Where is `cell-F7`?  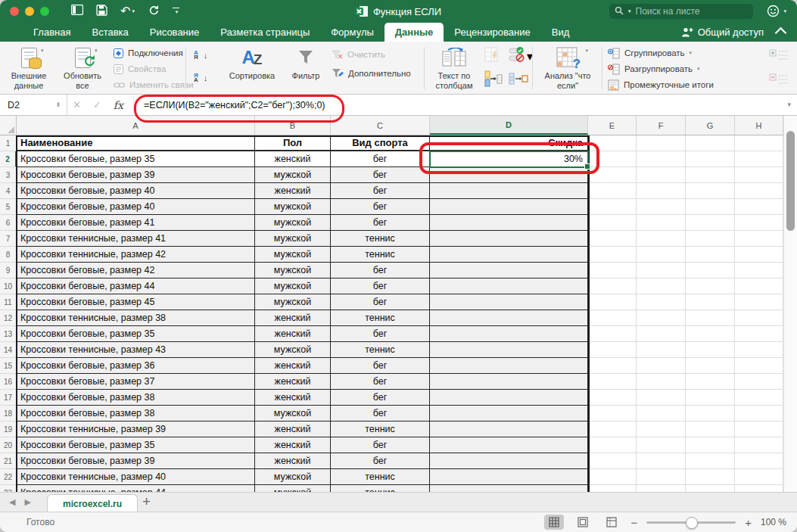 cell-F7 is located at coordinates (662, 239).